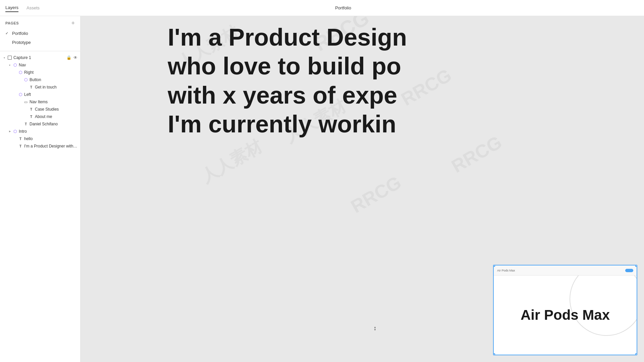 The height and width of the screenshot is (362, 644). What do you see at coordinates (10, 131) in the screenshot?
I see `expand-intro-icon` at bounding box center [10, 131].